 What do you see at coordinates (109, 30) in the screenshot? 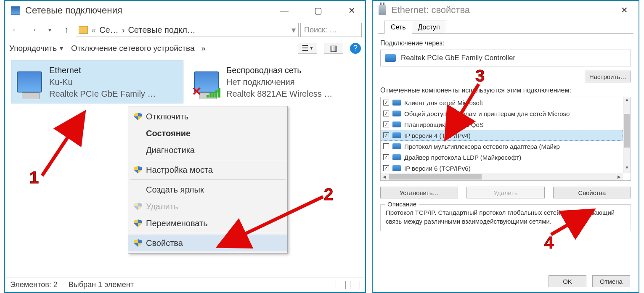
I see `breadcrumb-seg1: Се…` at bounding box center [109, 30].